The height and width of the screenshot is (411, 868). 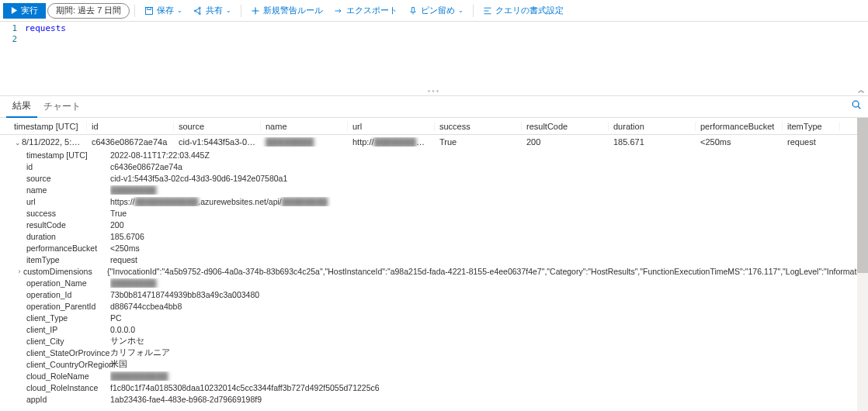 I want to click on detail-row: client_IP0.0.0.0, so click(x=447, y=329).